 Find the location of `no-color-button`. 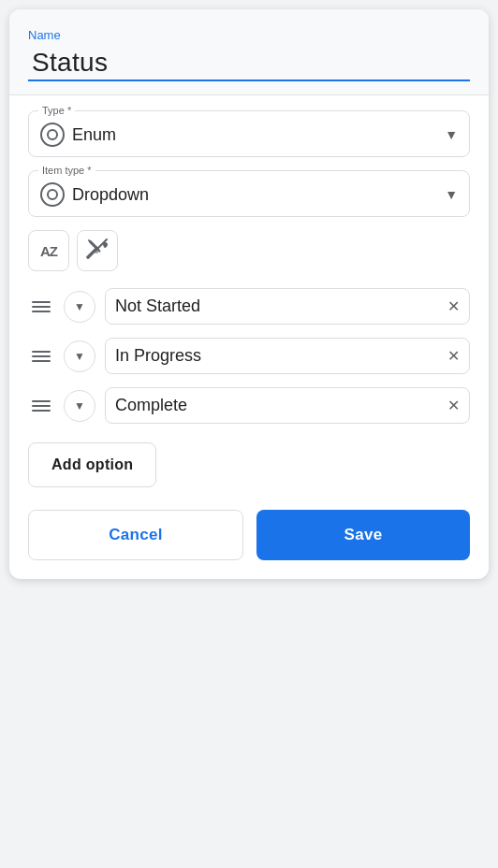

no-color-button is located at coordinates (97, 251).